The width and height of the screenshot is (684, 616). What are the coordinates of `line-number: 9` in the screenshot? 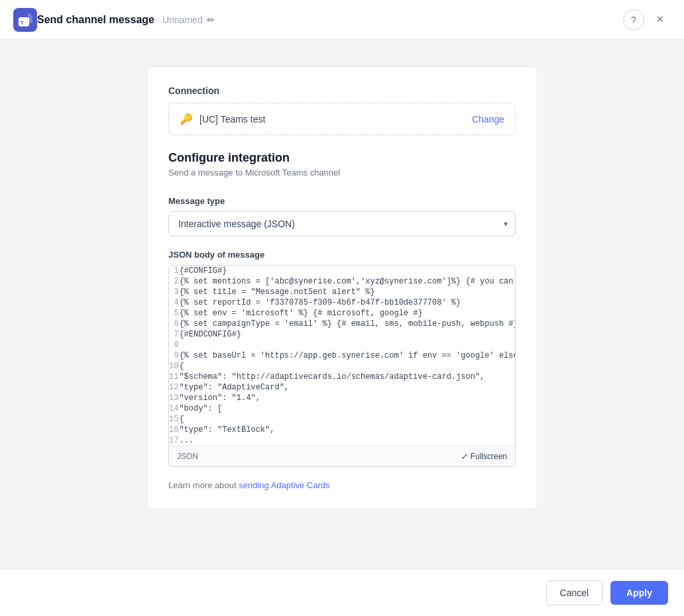 It's located at (174, 356).